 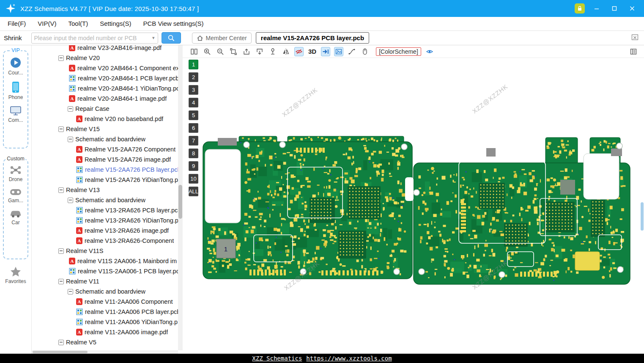 I want to click on menu-item-2: VIP(V), so click(x=47, y=24).